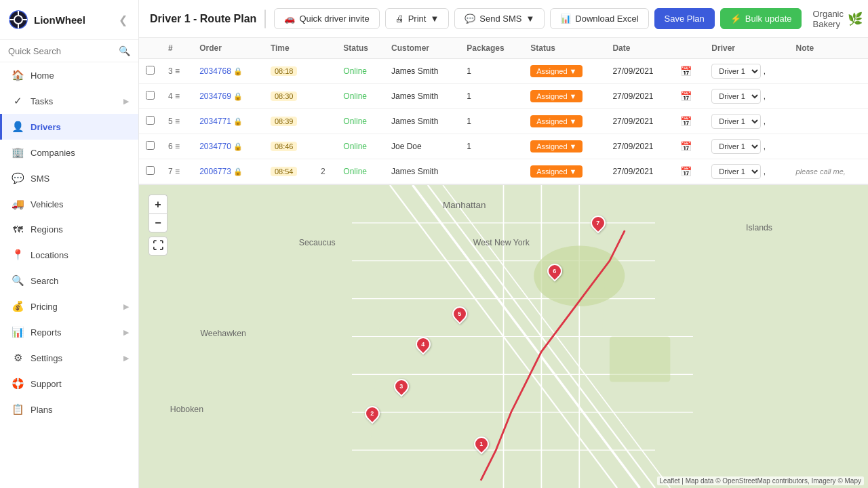  I want to click on sidebar-item-regions: 🗺 Regions, so click(69, 229).